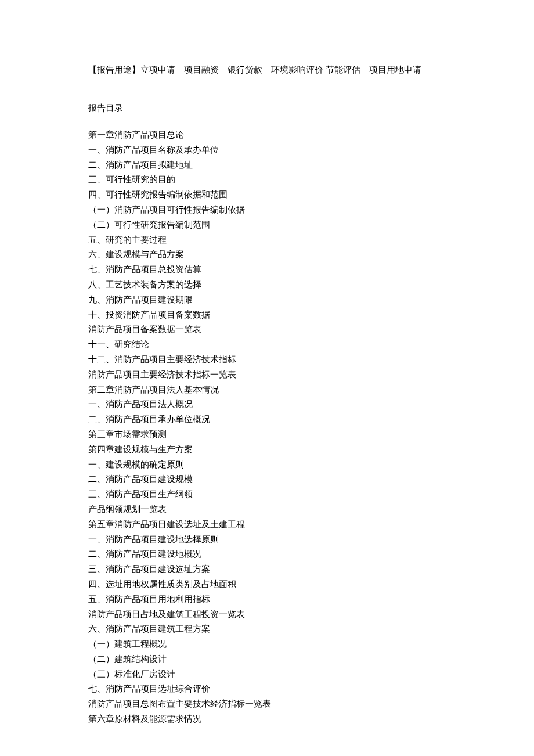 This screenshot has height=756, width=534. Describe the element at coordinates (267, 375) in the screenshot. I see `toc-item: 消防产品项目主要经济技术指标一览表` at that location.